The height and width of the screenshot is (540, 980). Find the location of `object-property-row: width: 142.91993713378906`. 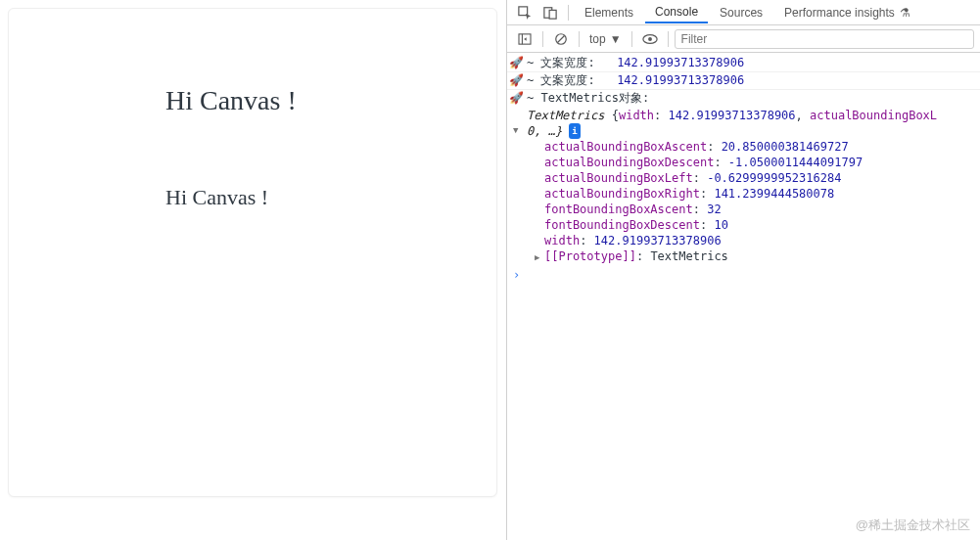

object-property-row: width: 142.91993713378906 is located at coordinates (762, 241).